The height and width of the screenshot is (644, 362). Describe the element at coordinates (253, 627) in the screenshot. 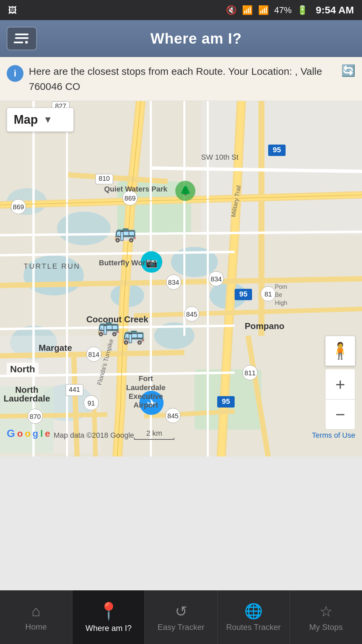

I see `nav-label-routes-tracker: Routes Tracker` at that location.